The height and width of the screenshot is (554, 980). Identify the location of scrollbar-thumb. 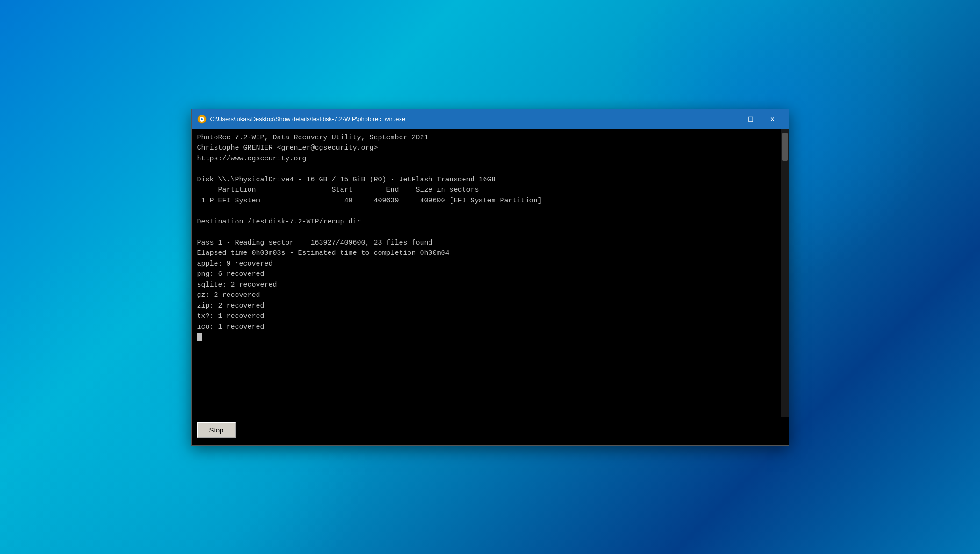
(785, 147).